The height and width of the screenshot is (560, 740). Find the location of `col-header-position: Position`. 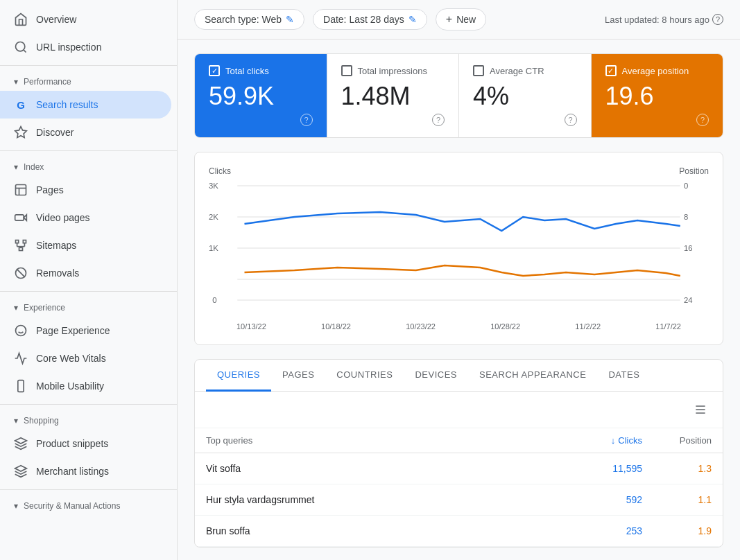

col-header-position: Position is located at coordinates (677, 441).